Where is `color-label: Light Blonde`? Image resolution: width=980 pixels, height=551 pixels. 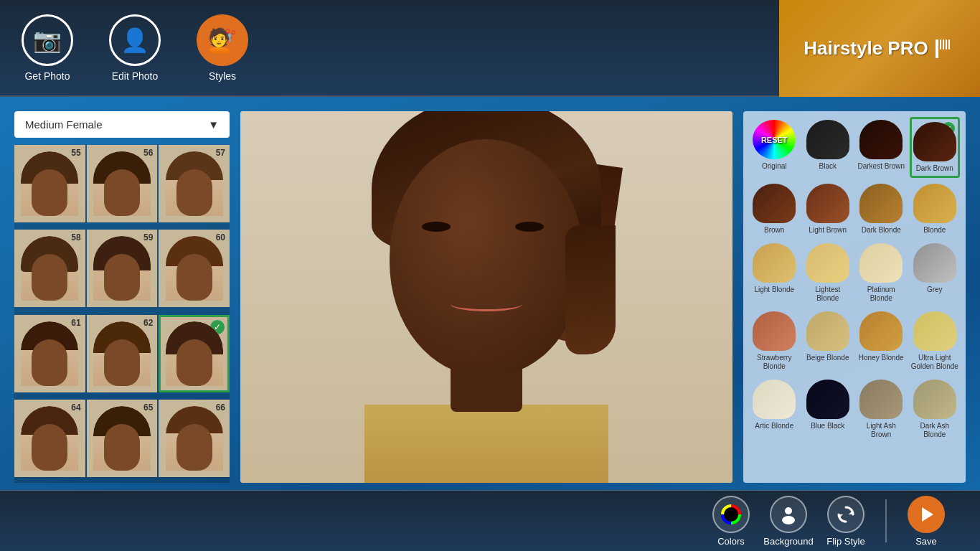 color-label: Light Blonde is located at coordinates (774, 290).